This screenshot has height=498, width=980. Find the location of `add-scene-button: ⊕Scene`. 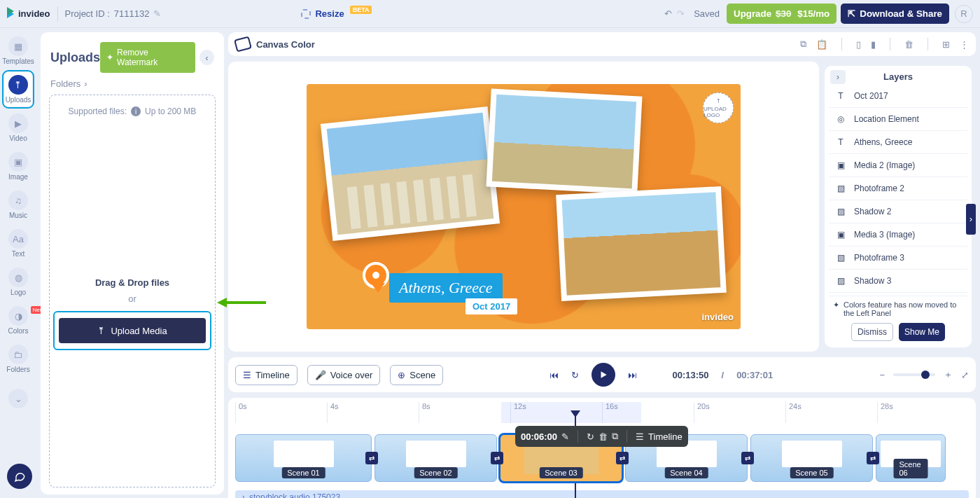

add-scene-button: ⊕Scene is located at coordinates (416, 375).